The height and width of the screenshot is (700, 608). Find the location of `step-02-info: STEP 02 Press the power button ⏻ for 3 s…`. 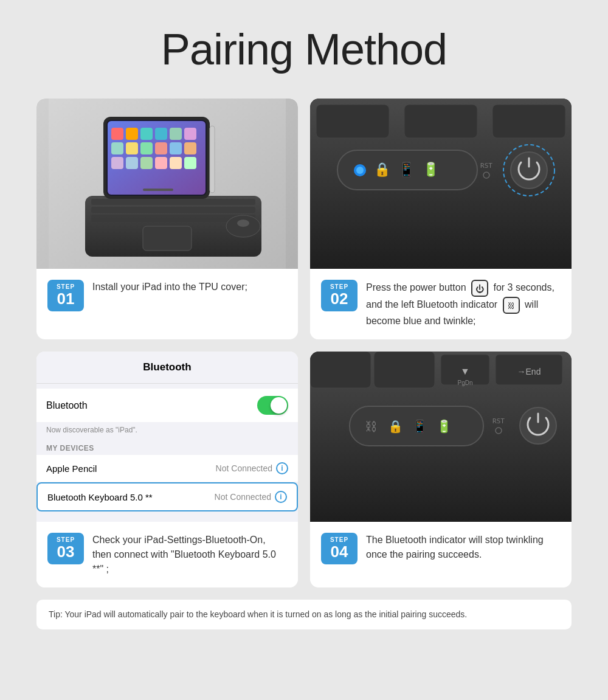

step-02-info: STEP 02 Press the power button ⏻ for 3 s… is located at coordinates (441, 304).